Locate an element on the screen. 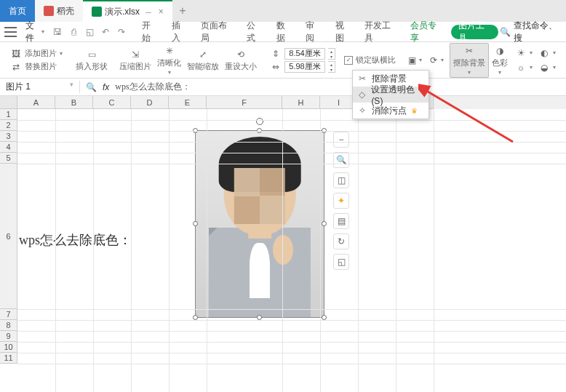  dd-set-transparent: ◇设置透明色(S) is located at coordinates (391, 95).